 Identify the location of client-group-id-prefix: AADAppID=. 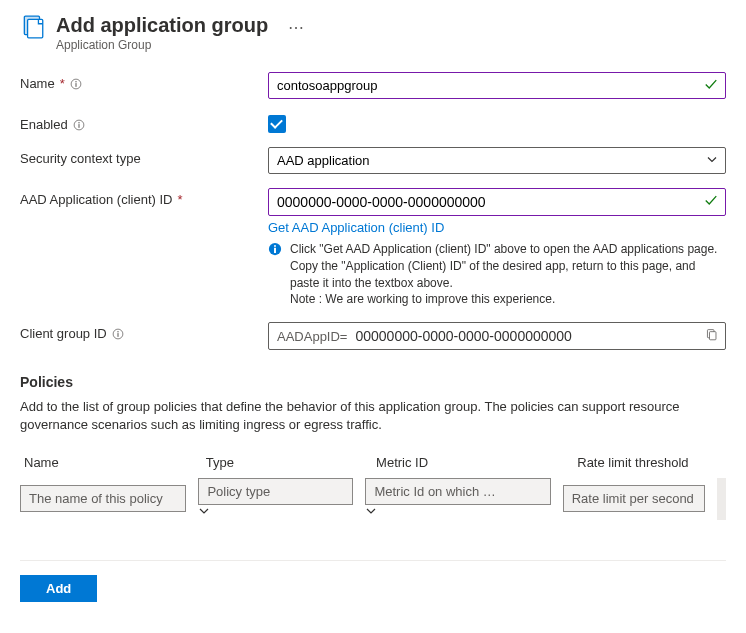
(312, 336).